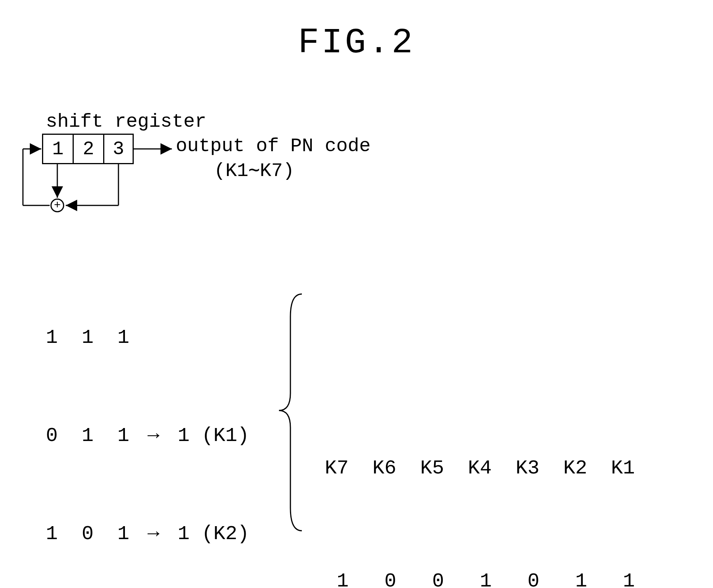  What do you see at coordinates (147, 436) in the screenshot?
I see `state-row-1: 0 1 1 → 1 (K1)` at bounding box center [147, 436].